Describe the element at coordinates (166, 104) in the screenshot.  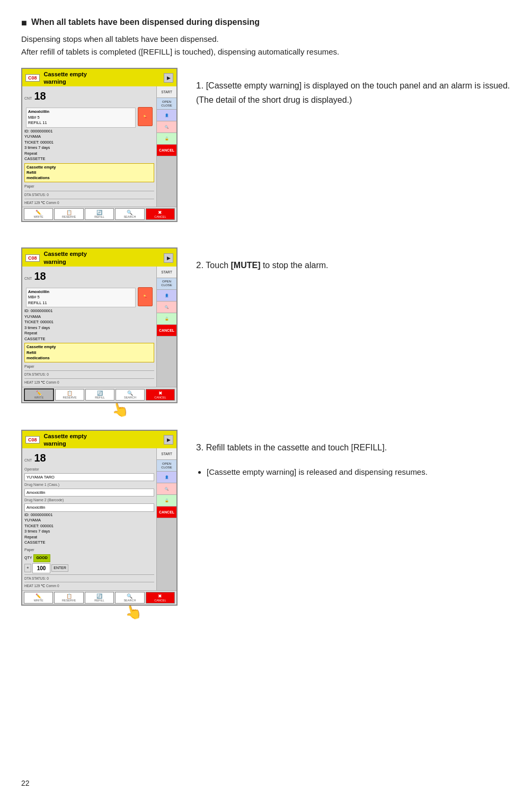
I see `open-close-btn-1: OPENCLOSE` at that location.